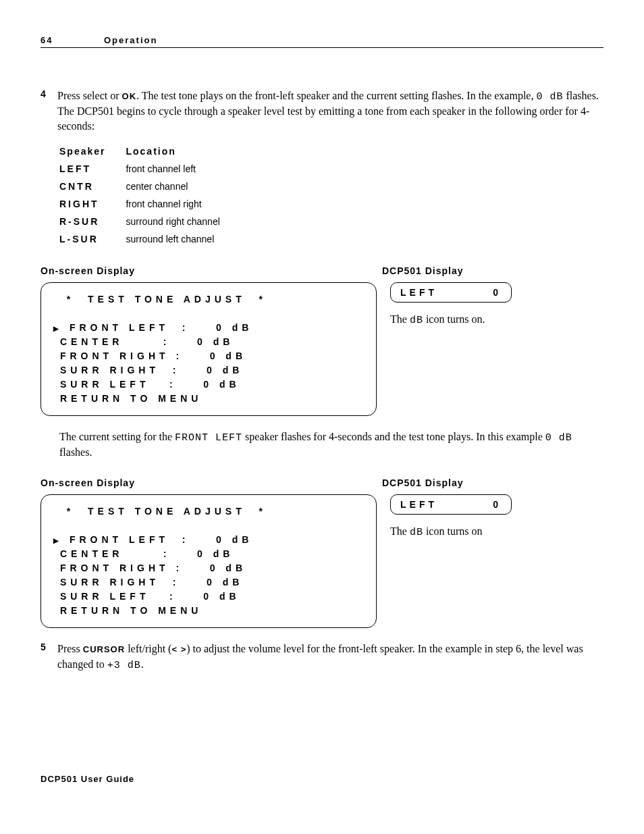  What do you see at coordinates (150, 186) in the screenshot?
I see `table-row: CNTRcenter channel` at bounding box center [150, 186].